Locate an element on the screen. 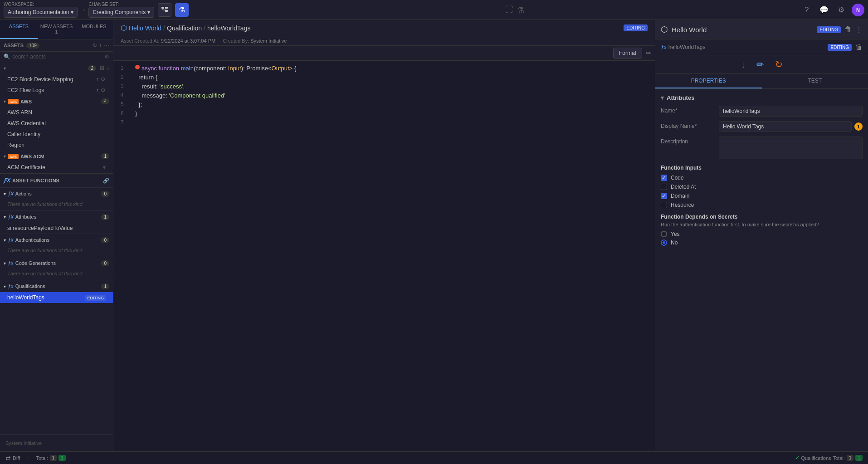 The width and height of the screenshot is (868, 464). sub-func-name: helloWorldTags is located at coordinates (687, 47).